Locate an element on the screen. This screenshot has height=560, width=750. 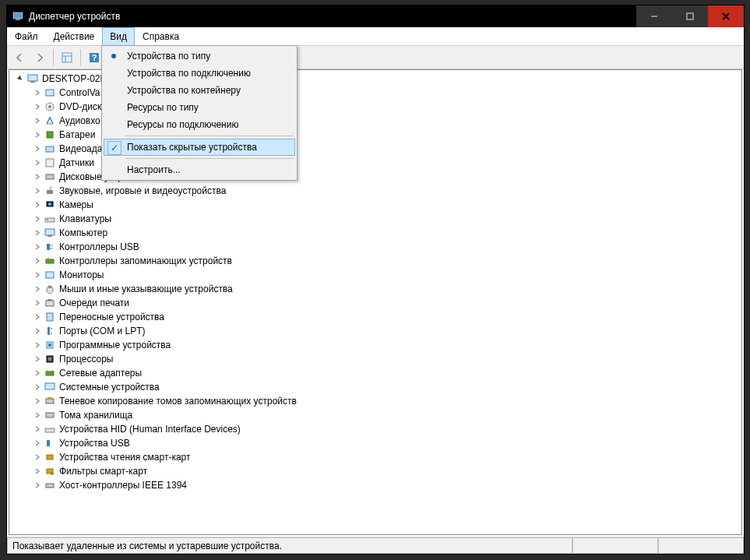
tree-node: Тома хранилища is located at coordinates (375, 415).